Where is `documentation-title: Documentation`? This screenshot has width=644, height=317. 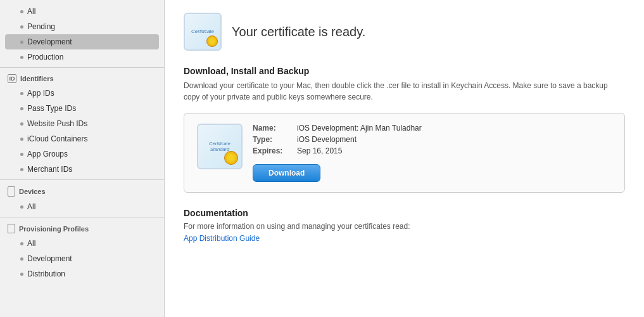 documentation-title: Documentation is located at coordinates (404, 213).